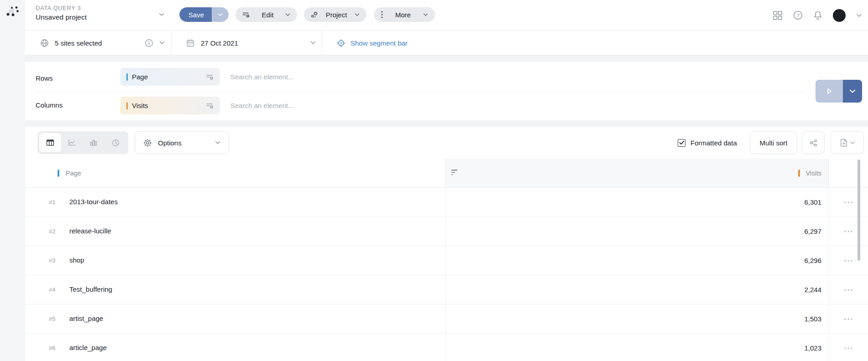 The height and width of the screenshot is (361, 868). What do you see at coordinates (71, 43) in the screenshot?
I see `site-selector: 5 sites selected` at bounding box center [71, 43].